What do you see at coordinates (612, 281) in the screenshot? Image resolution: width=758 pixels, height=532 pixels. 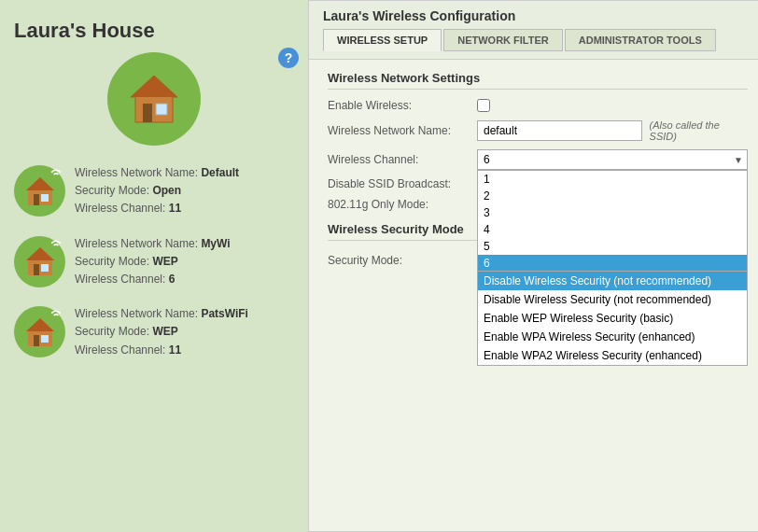 I see `security-option-1: Disable Wireless Security (not recommend…` at bounding box center [612, 281].